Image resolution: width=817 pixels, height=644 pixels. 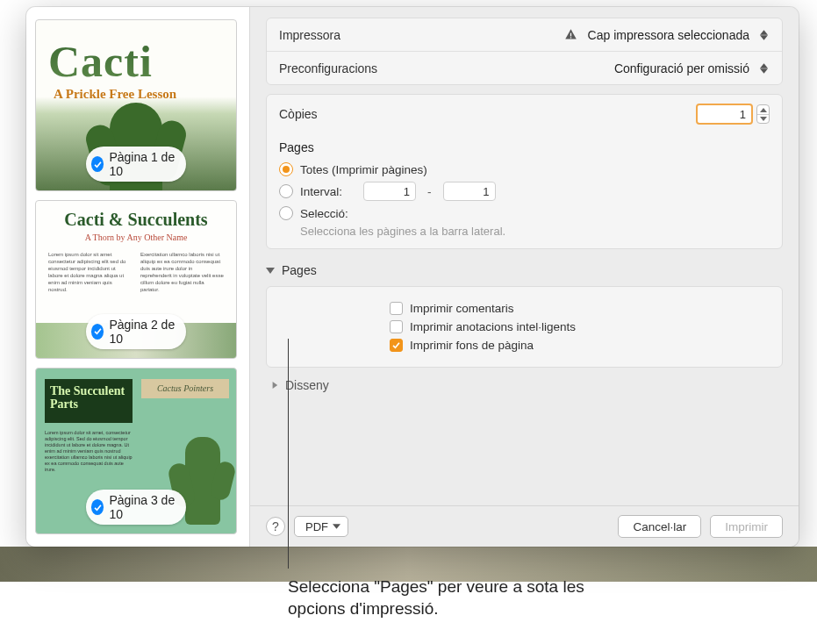 I want to click on printer-presets-group: Impressora Cap impressora seleccionada P…, so click(x=525, y=51).